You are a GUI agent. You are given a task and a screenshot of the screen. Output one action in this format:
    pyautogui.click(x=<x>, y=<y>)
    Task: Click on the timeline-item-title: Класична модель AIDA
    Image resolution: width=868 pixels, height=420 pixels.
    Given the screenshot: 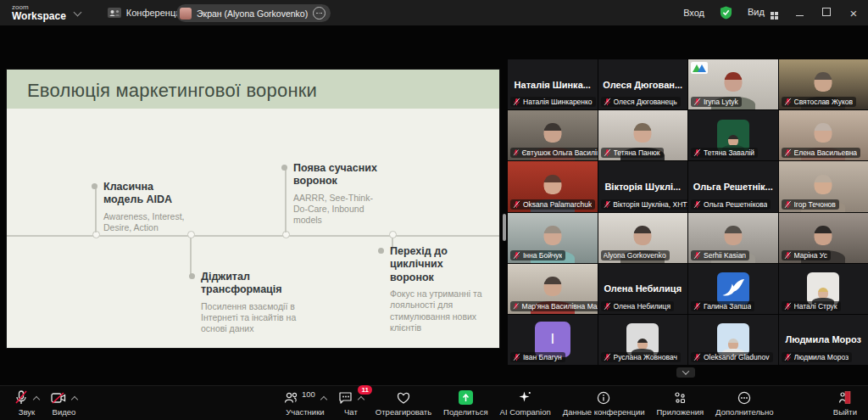 What is the action you would take?
    pyautogui.click(x=151, y=193)
    